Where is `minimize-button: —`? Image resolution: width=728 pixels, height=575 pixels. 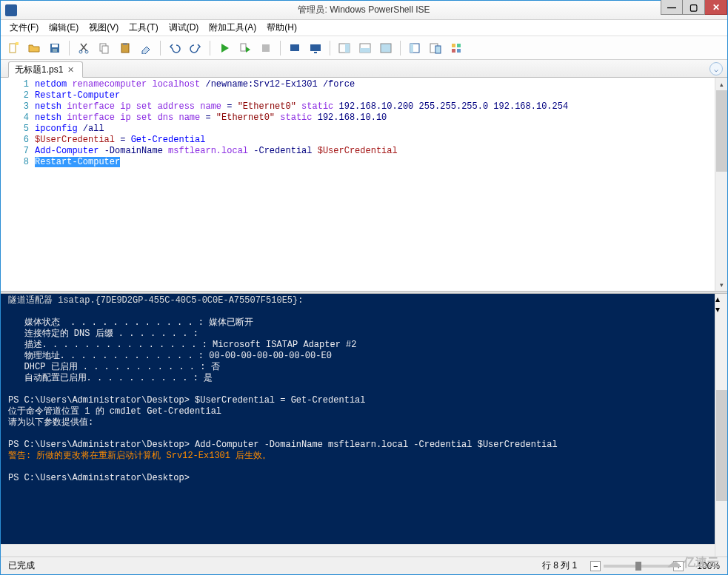 minimize-button: — is located at coordinates (672, 7).